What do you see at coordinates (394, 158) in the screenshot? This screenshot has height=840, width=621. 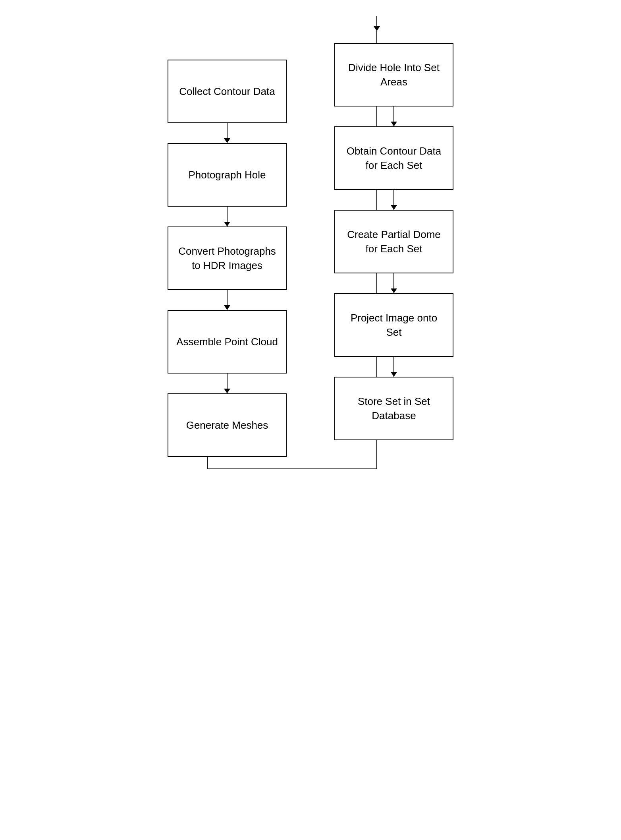 I see `box-obtain-contour: Obtain Contour Data for Each Set` at bounding box center [394, 158].